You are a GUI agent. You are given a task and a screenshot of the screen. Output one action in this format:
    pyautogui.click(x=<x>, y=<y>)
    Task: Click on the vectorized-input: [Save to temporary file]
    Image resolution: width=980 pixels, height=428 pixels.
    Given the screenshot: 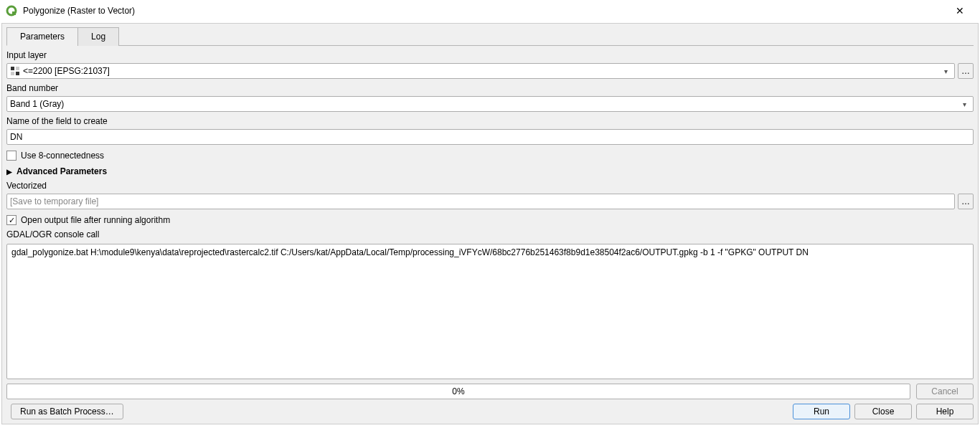 What is the action you would take?
    pyautogui.click(x=481, y=201)
    